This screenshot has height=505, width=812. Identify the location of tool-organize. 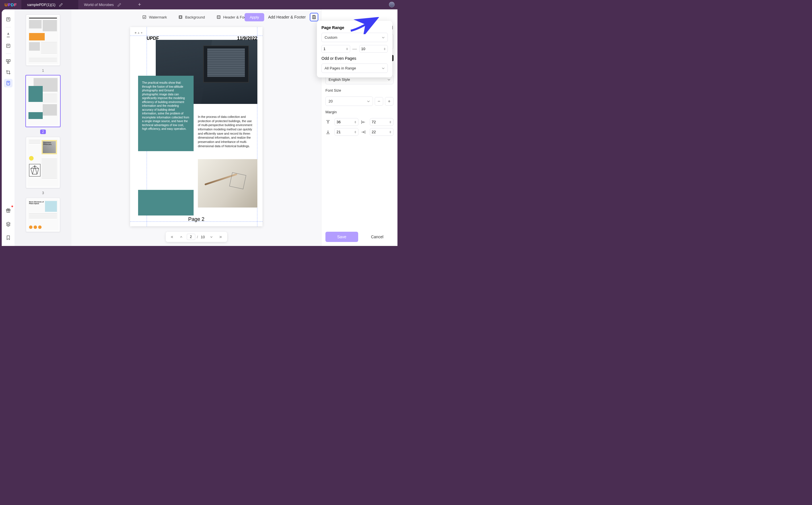
(8, 61).